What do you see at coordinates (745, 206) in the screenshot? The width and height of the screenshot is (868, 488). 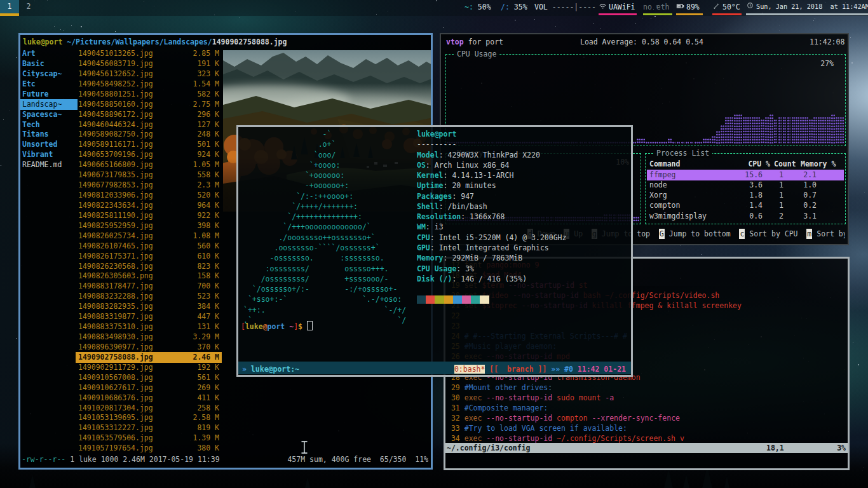 I see `process-row: compton1.410.2` at bounding box center [745, 206].